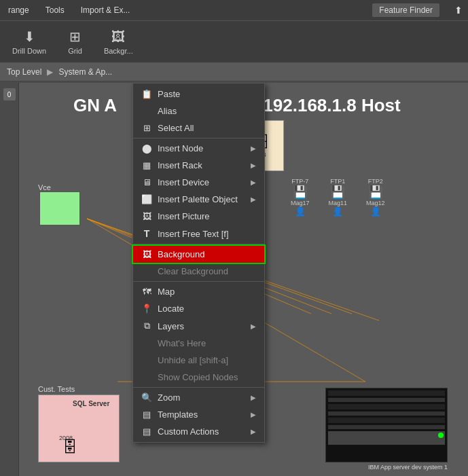 The height and width of the screenshot is (476, 468). I want to click on insert-rack-arrow: ▶, so click(253, 166).